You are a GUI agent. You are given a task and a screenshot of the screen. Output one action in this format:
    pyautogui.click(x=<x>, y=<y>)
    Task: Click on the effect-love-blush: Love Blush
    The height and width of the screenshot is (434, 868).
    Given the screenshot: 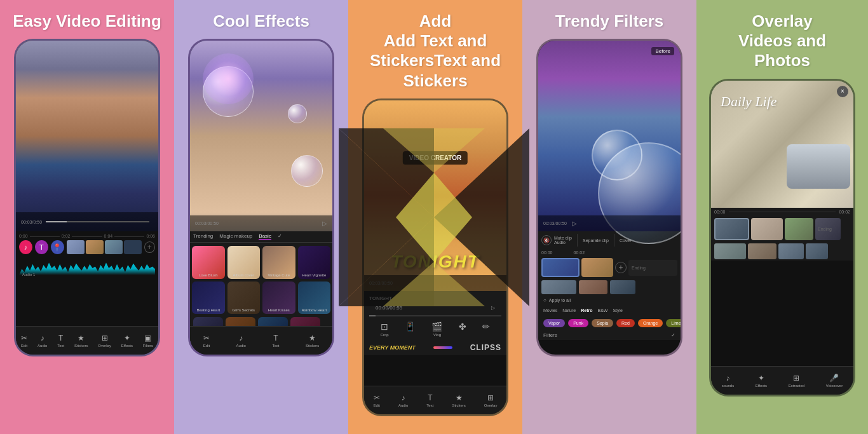 What is the action you would take?
    pyautogui.click(x=208, y=262)
    